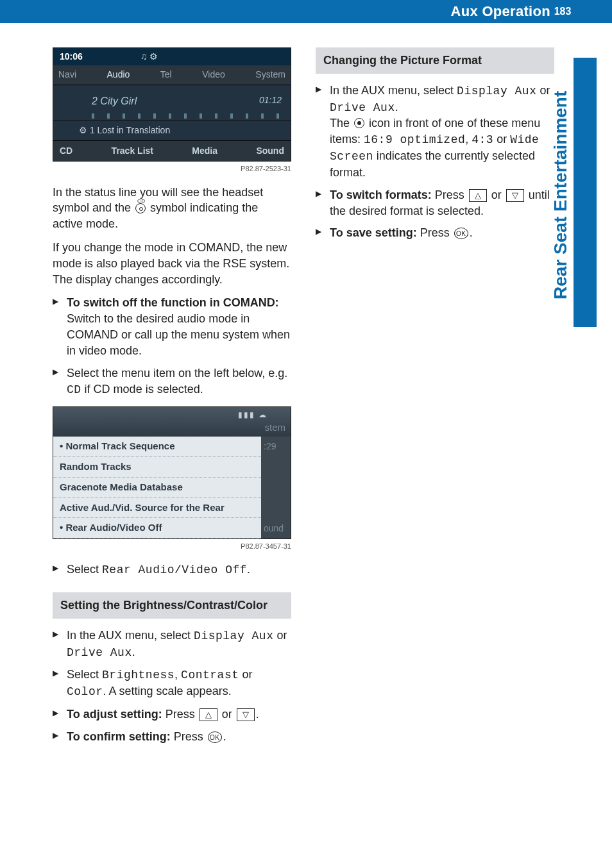 Image resolution: width=612 pixels, height=868 pixels. I want to click on sec2-c: To save setting: Press OK., so click(435, 233).